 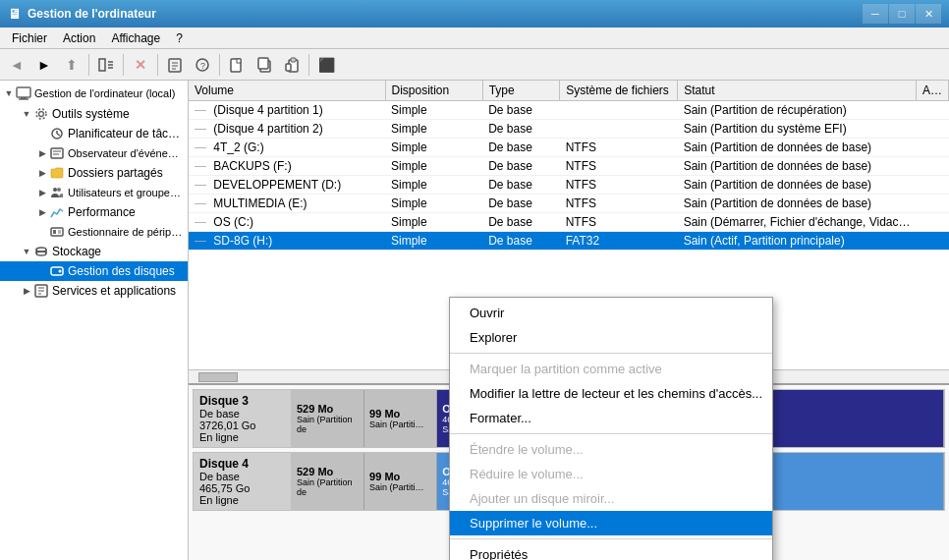 What do you see at coordinates (57, 193) in the screenshot?
I see `users-icon` at bounding box center [57, 193].